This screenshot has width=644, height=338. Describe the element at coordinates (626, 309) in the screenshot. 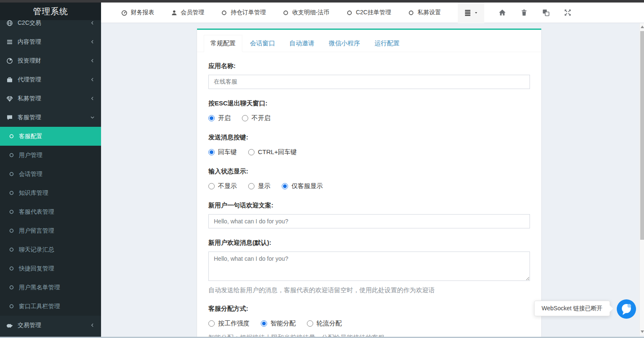

I see `chat-fab-button` at that location.